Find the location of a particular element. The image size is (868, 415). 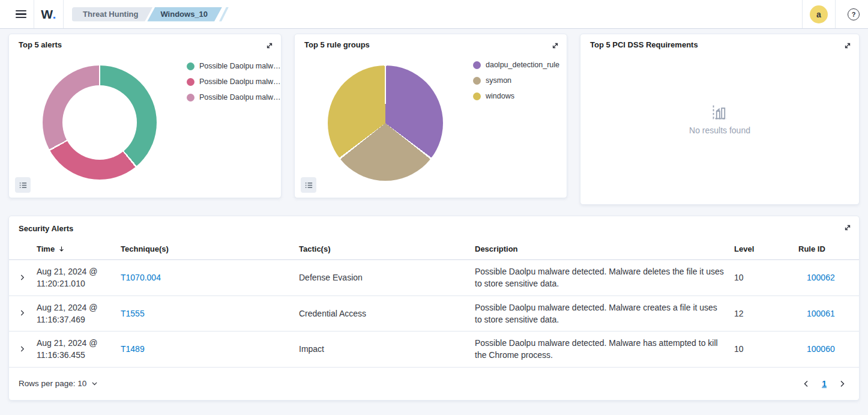

no-results-text: No results found is located at coordinates (720, 130).